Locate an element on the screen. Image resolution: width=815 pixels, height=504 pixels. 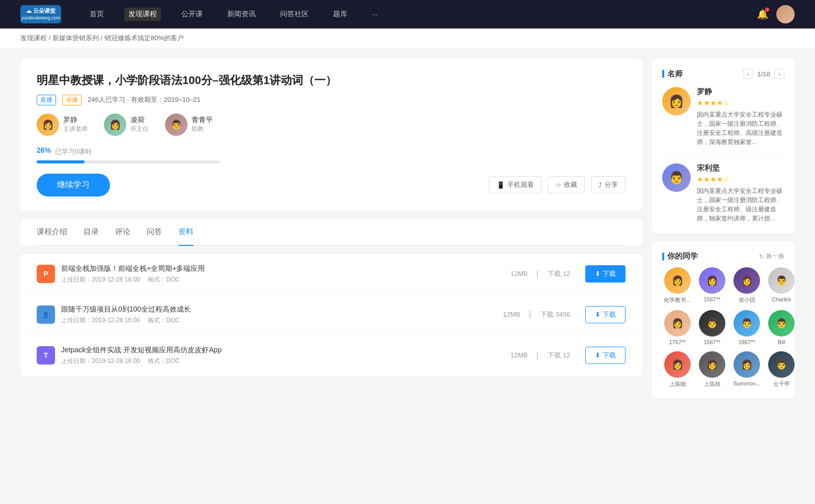
course-title: 明星中教授课，小学阶段语法100分–强化级第1讲动词（一） is located at coordinates (331, 80).